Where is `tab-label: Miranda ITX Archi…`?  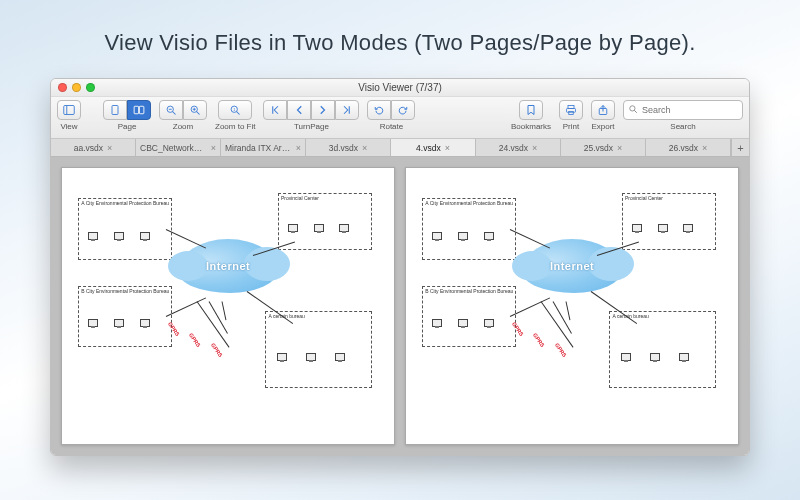 tab-label: Miranda ITX Archi… is located at coordinates (258, 148).